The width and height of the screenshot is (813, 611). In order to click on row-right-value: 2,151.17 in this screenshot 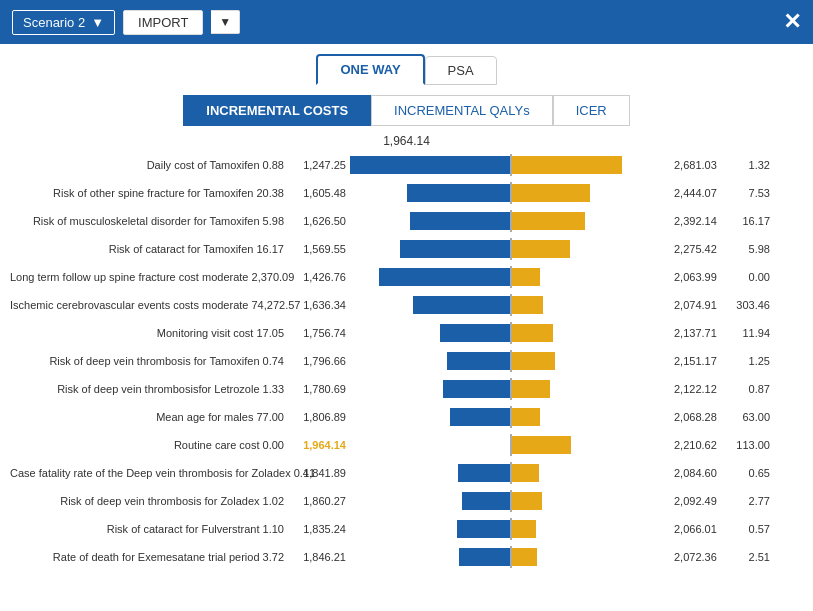, I will do `click(699, 361)`.